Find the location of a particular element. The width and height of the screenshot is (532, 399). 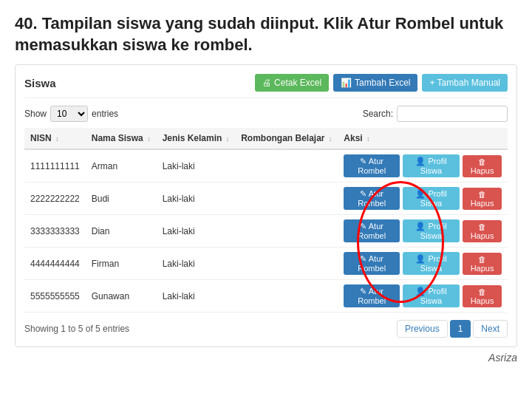

watermark-text: Asriza is located at coordinates (266, 357).